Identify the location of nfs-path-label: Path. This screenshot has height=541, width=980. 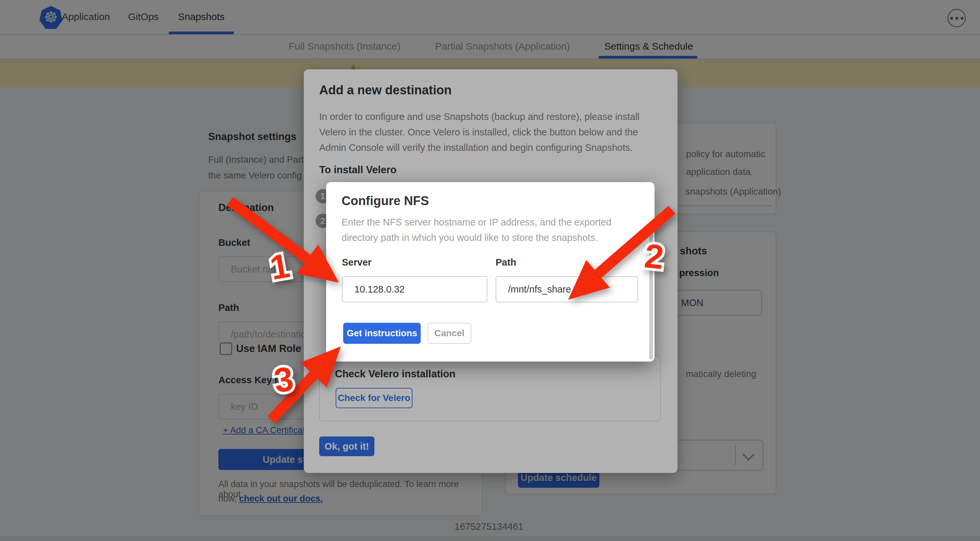
(506, 263).